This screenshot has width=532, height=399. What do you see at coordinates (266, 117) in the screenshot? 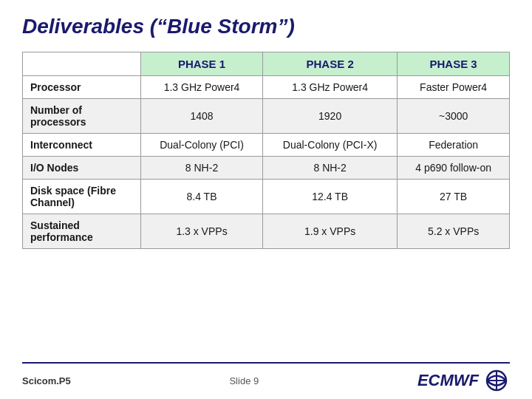
I see `table-row: Number of processors14081920~3000` at bounding box center [266, 117].